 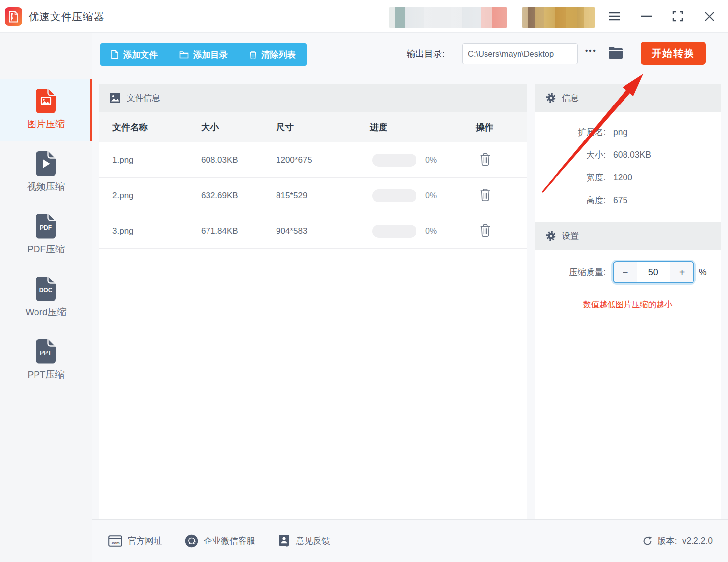 I want to click on info-panel-header: 信息, so click(x=628, y=98).